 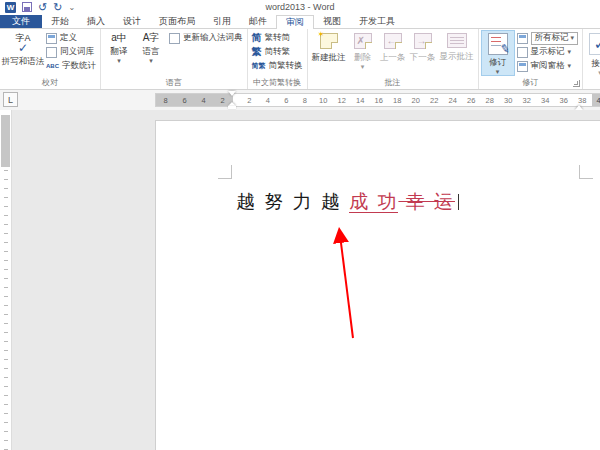 I want to click on all-markup-dropdown: 所有标记▾, so click(x=548, y=38).